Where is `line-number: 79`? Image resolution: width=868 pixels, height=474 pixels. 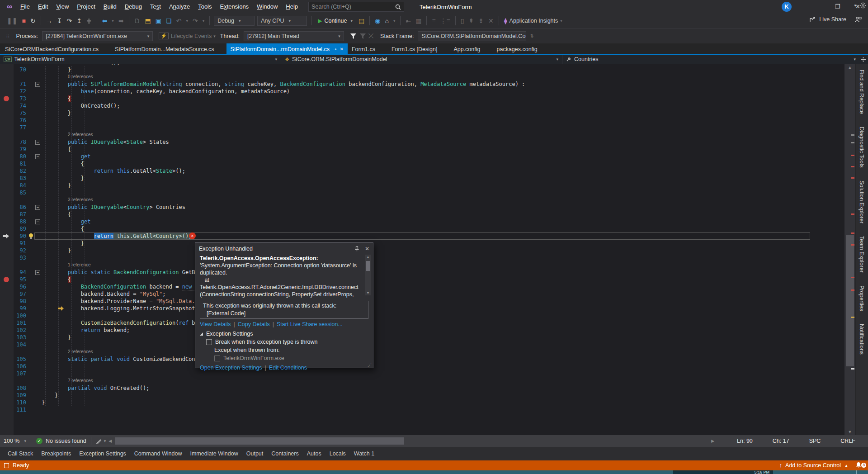 line-number: 79 is located at coordinates (13, 149).